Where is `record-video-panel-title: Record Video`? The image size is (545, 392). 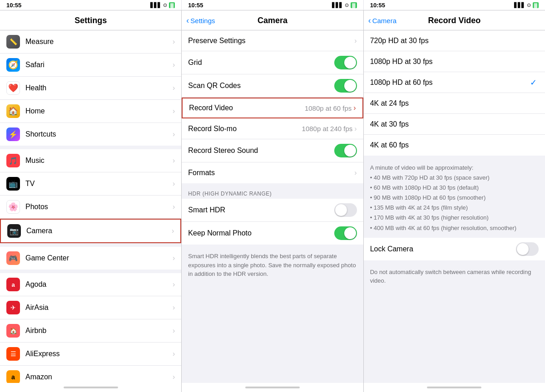 record-video-panel-title: Record Video is located at coordinates (454, 21).